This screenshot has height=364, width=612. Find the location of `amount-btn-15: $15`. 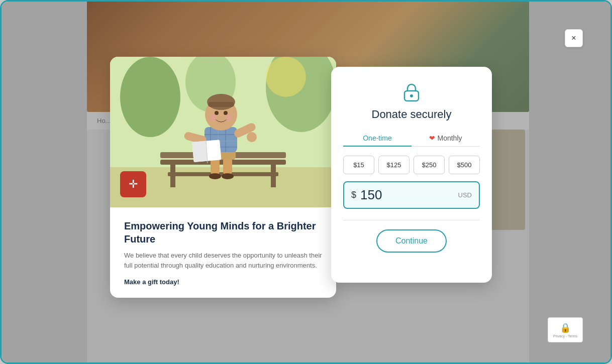

amount-btn-15: $15 is located at coordinates (359, 165).